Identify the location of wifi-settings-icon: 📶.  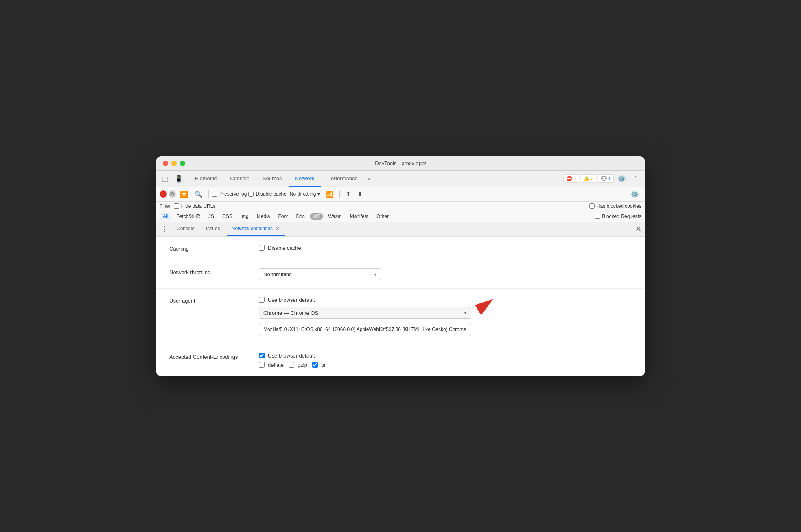
(330, 194).